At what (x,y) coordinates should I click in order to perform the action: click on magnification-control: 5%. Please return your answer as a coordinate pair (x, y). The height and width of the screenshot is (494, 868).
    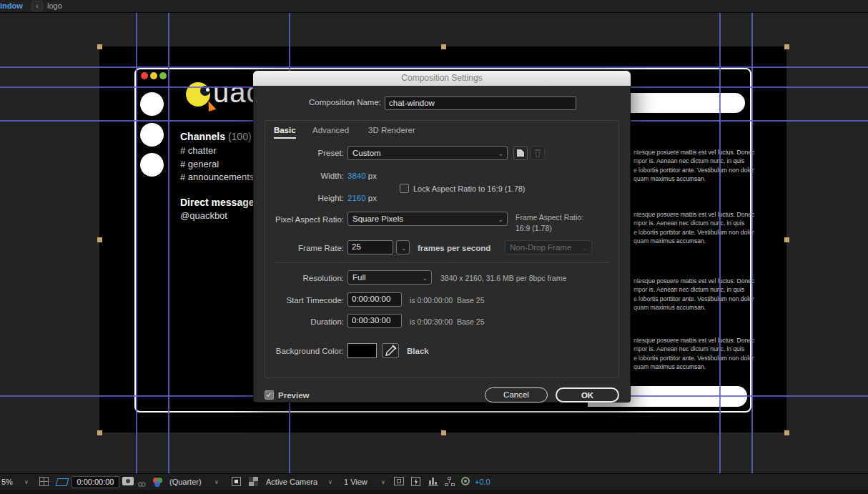
    Looking at the image, I should click on (7, 482).